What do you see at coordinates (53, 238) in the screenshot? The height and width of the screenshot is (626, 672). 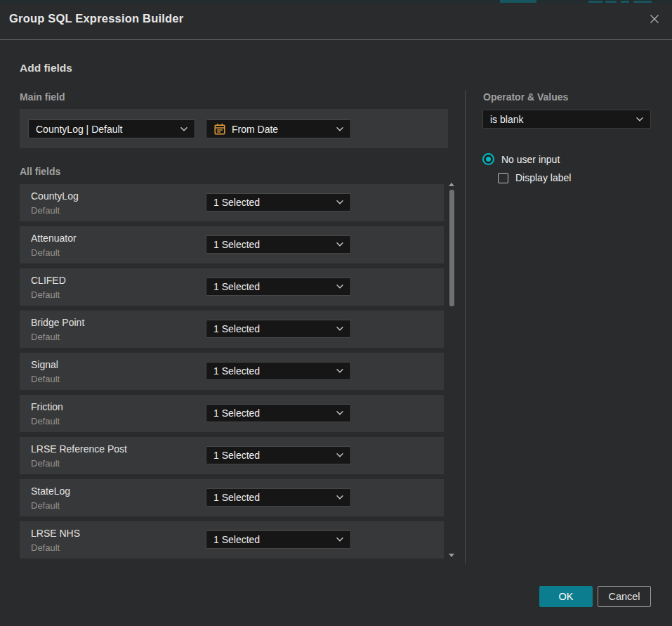 I see `field-name: Attenuator` at bounding box center [53, 238].